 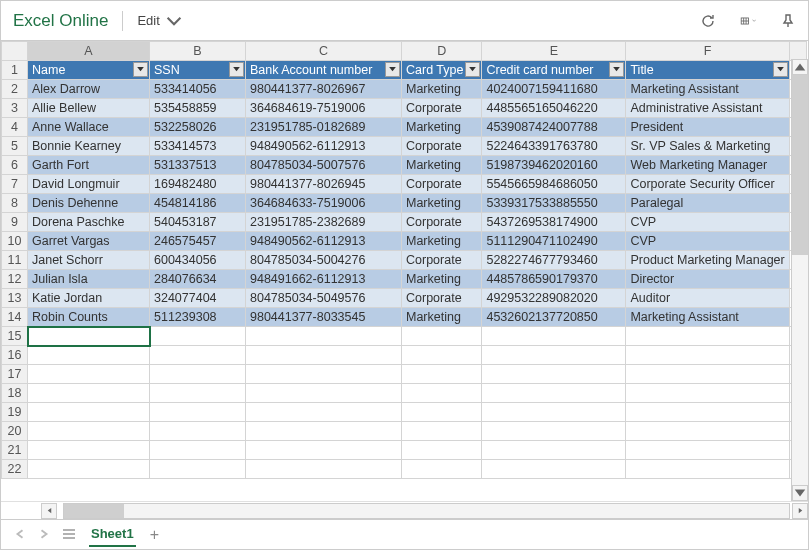 I want to click on col-header-E: E, so click(x=554, y=52).